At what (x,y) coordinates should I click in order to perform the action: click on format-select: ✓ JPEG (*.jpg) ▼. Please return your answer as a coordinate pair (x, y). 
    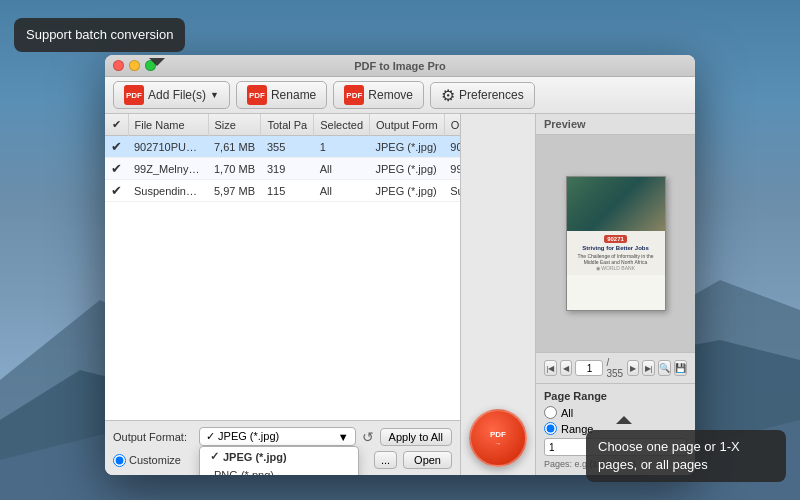
    Looking at the image, I should click on (278, 436).